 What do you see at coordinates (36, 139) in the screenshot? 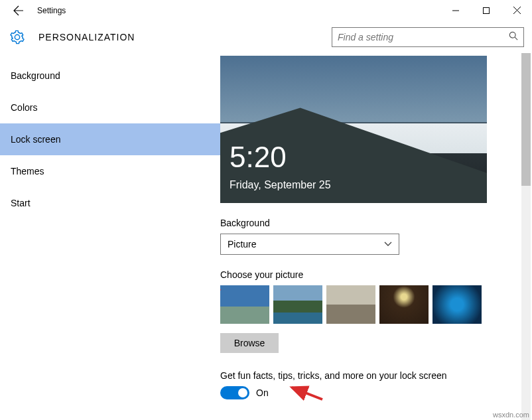
I see `sidebar-item-label: Lock screen` at bounding box center [36, 139].